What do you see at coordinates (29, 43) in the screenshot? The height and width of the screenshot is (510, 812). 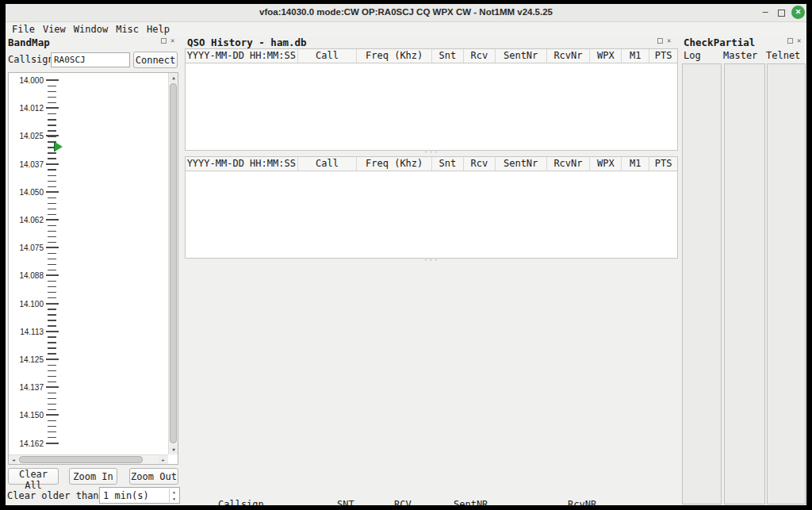 I see `bandmap-header: BandMap` at bounding box center [29, 43].